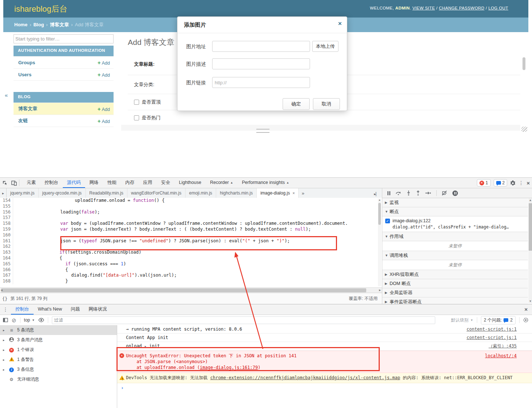 The height and width of the screenshot is (408, 532). I want to click on drawer-close-icon: ×, so click(526, 309).